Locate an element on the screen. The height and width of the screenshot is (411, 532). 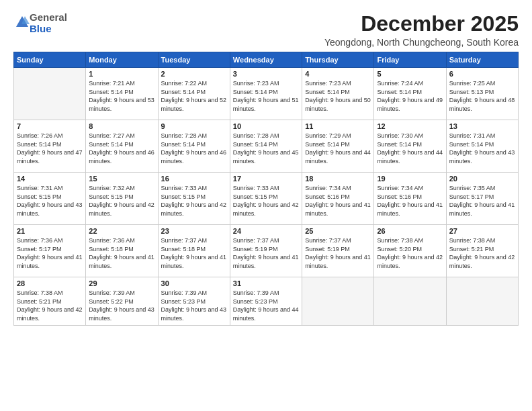
day-number: 24 is located at coordinates (266, 231).